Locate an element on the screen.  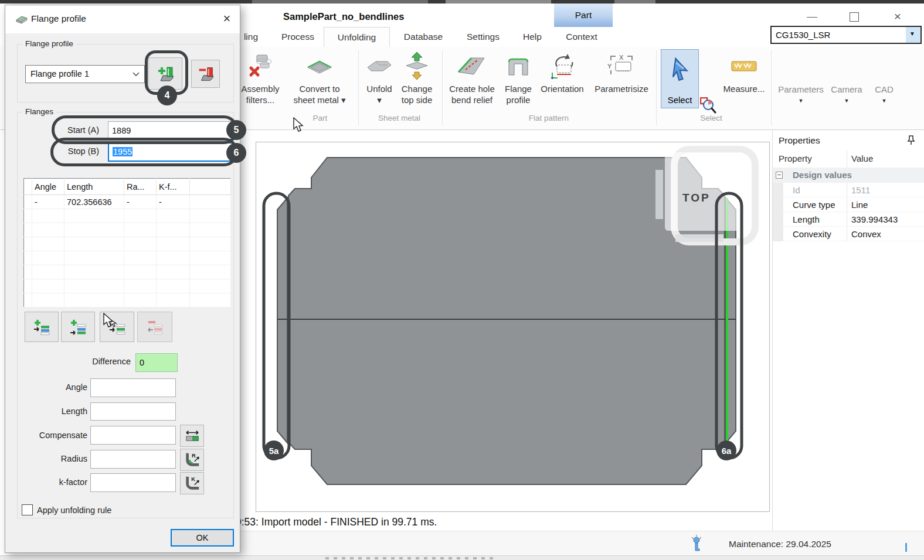
combo-dropdown-button: ▼ is located at coordinates (913, 35).